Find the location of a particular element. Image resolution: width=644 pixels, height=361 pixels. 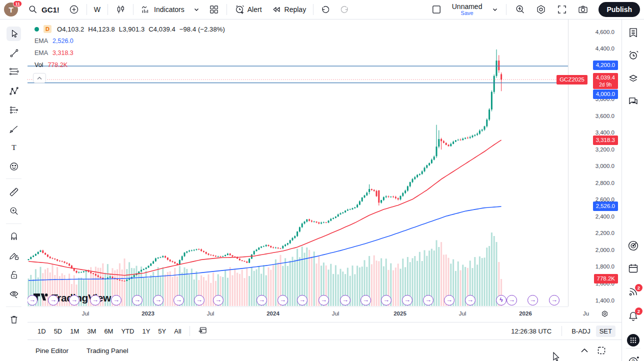

calendar-button is located at coordinates (633, 268).